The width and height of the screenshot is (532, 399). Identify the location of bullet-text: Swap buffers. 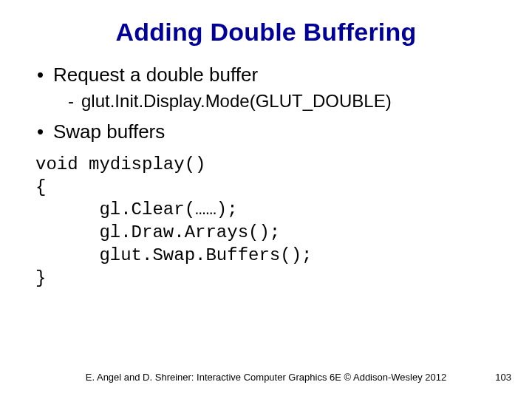
(109, 132).